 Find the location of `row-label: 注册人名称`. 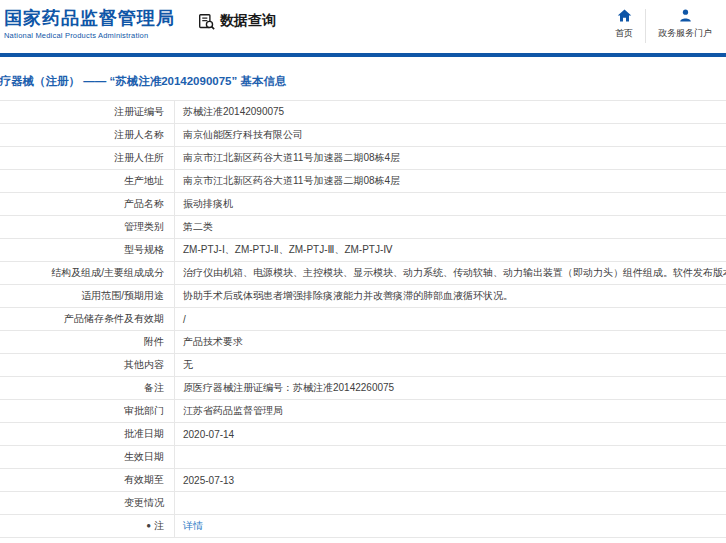

row-label: 注册人名称 is located at coordinates (88, 135).